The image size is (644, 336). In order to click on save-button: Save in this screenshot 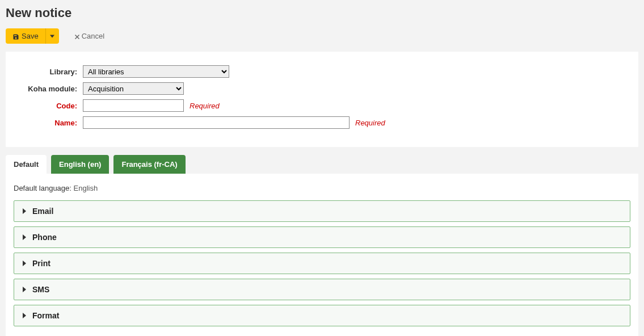, I will do `click(26, 36)`.